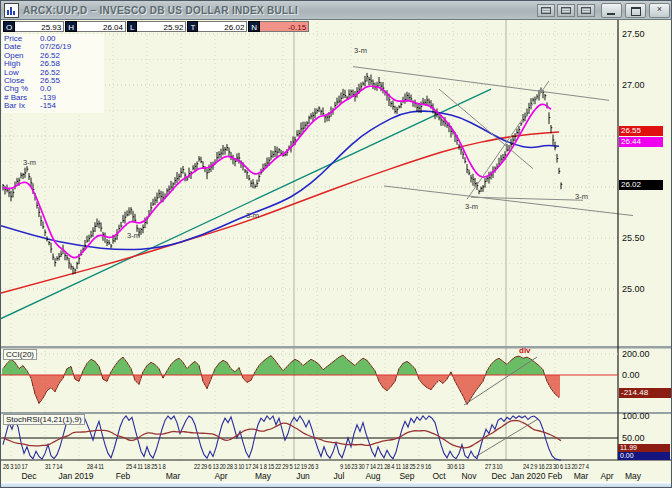 This screenshot has height=488, width=672. Describe the element at coordinates (636, 10) in the screenshot. I see `window-controls: ×` at that location.